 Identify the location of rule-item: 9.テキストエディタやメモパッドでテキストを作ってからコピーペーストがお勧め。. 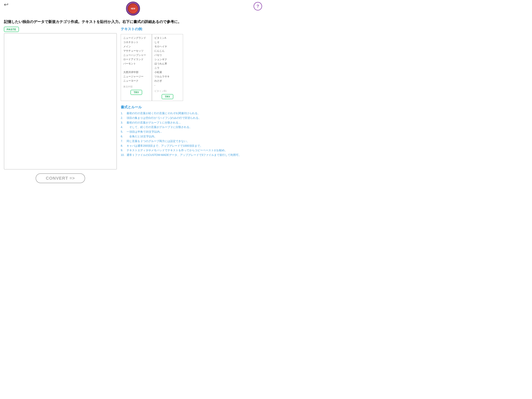
(191, 150).